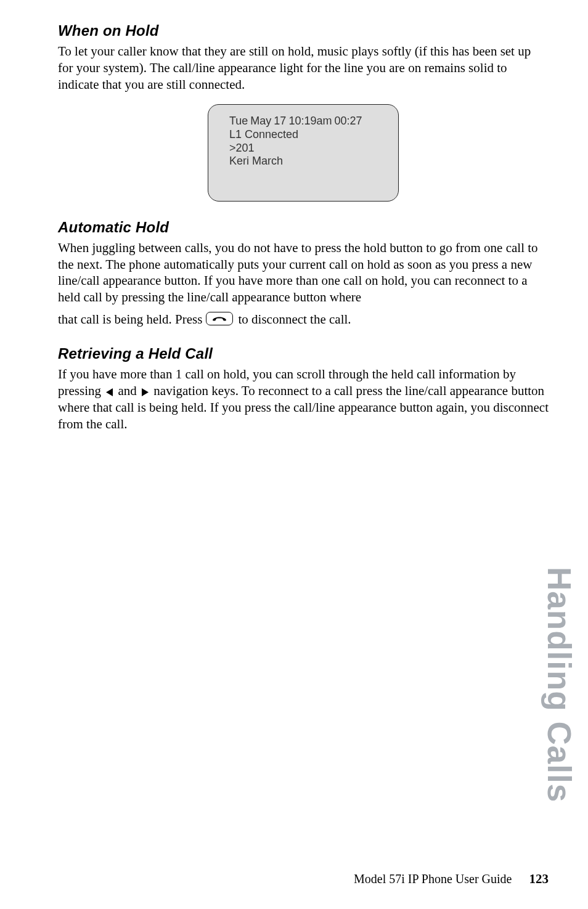  I want to click on goodbye-key-icon, so click(219, 319).